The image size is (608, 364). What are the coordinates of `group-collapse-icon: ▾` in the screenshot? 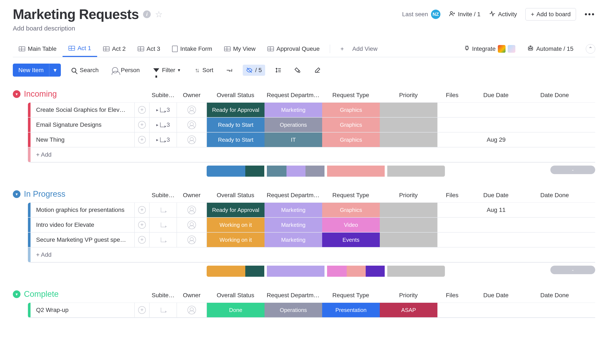 It's located at (17, 294).